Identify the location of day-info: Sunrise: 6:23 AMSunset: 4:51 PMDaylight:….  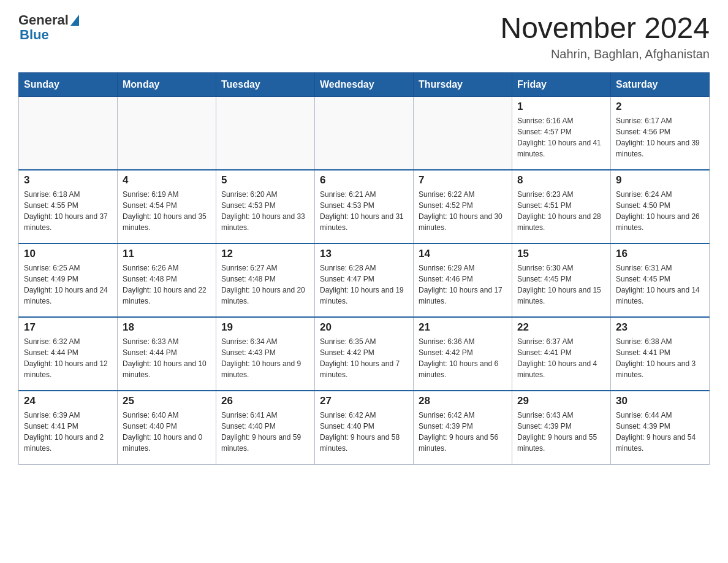
(561, 211).